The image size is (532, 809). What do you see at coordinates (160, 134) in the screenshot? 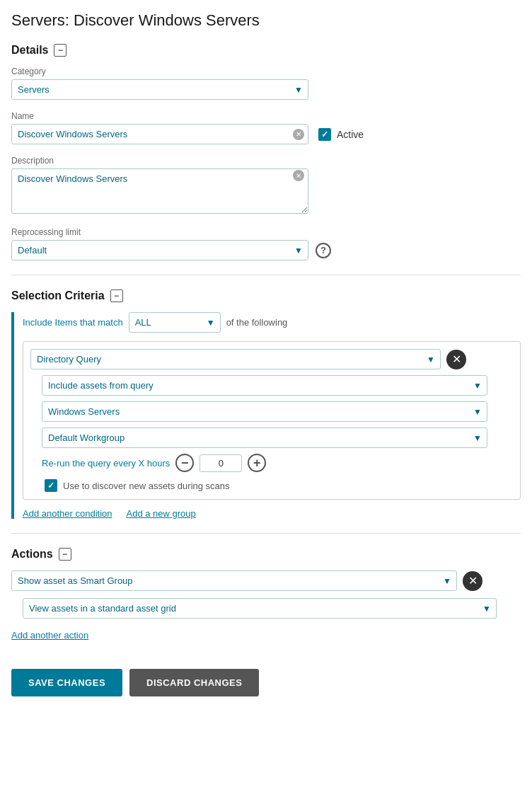
I see `name-input-wrapper: ✕` at bounding box center [160, 134].